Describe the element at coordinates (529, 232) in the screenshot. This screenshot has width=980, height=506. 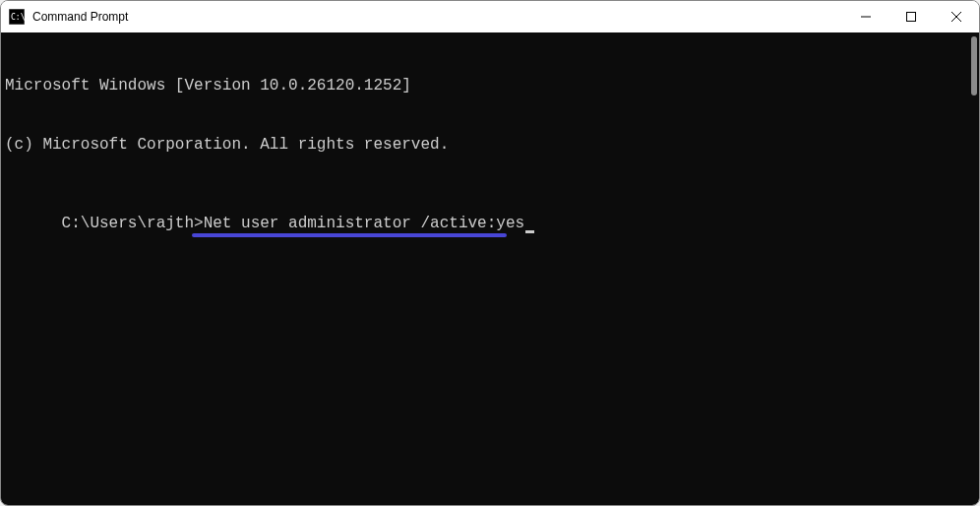
I see `cursor` at that location.